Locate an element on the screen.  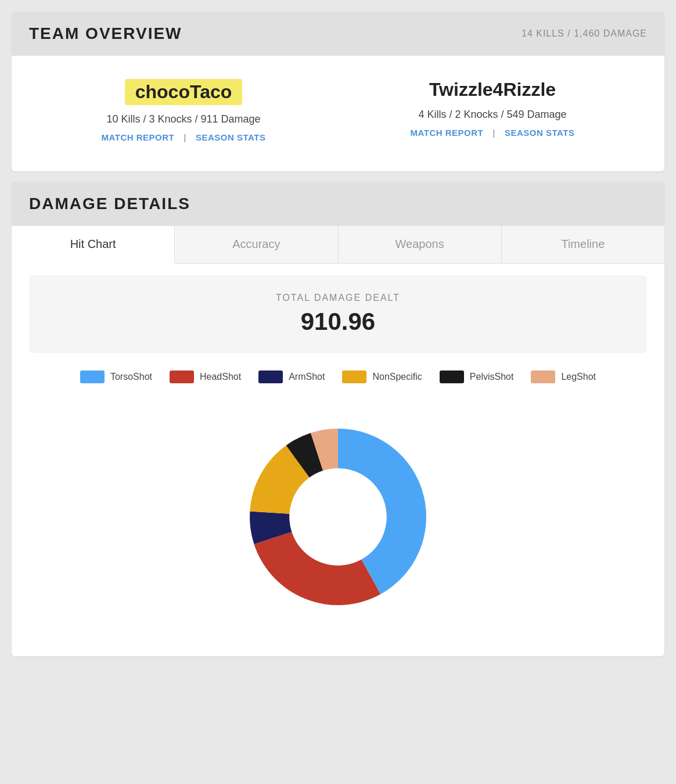
legend-color-headshot is located at coordinates (182, 377).